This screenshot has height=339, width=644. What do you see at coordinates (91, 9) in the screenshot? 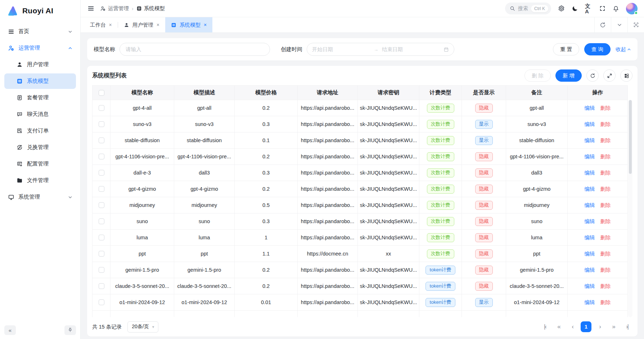
I see `hamburger-icon` at bounding box center [91, 9].